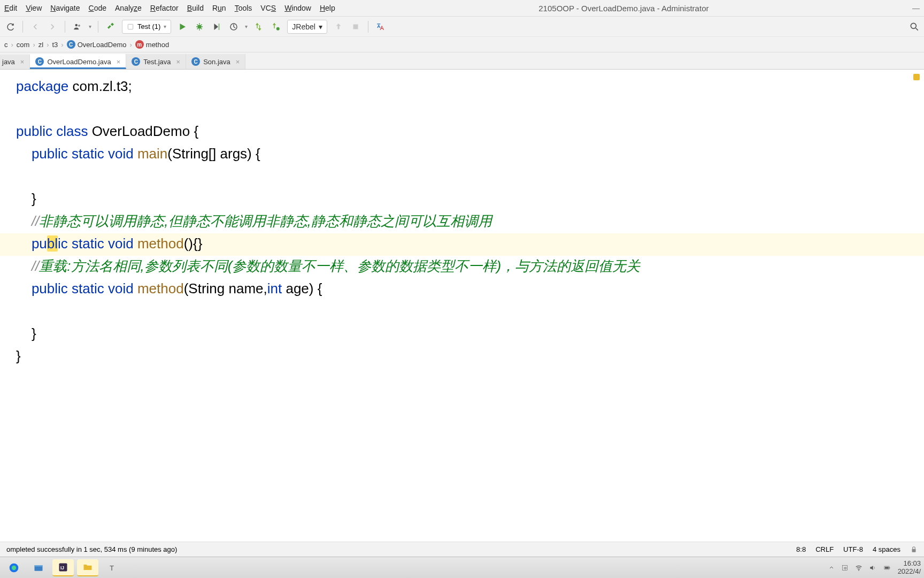 Image resolution: width=924 pixels, height=578 pixels. Describe the element at coordinates (381, 27) in the screenshot. I see `translate-icon` at that location.